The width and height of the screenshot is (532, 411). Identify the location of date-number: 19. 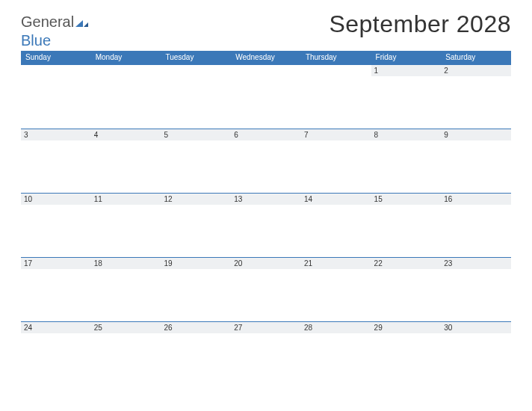
(196, 263).